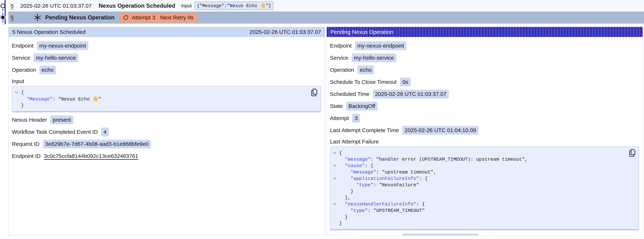  I want to click on event-history-rows: 5 2025-02-26 UTC 01:03:37.07 Nexus Opera…, so click(326, 12).